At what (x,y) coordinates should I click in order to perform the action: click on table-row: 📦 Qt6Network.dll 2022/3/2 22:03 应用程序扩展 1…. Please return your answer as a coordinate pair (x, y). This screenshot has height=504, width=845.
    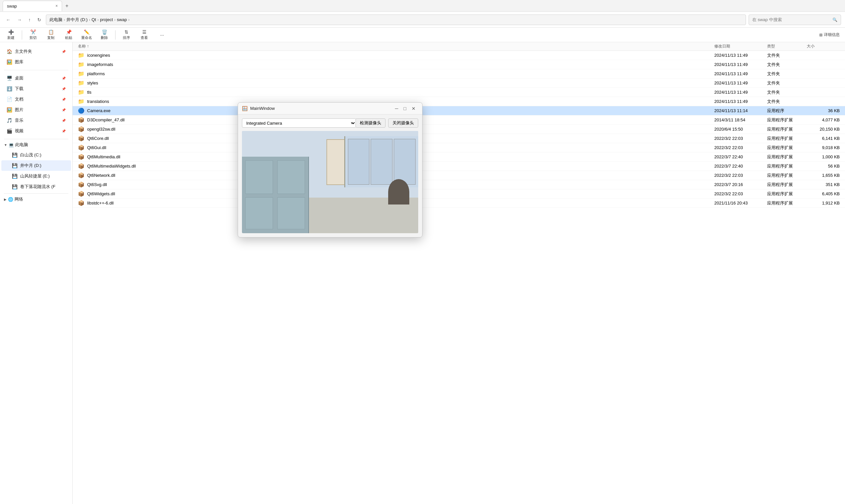
    Looking at the image, I should click on (459, 175).